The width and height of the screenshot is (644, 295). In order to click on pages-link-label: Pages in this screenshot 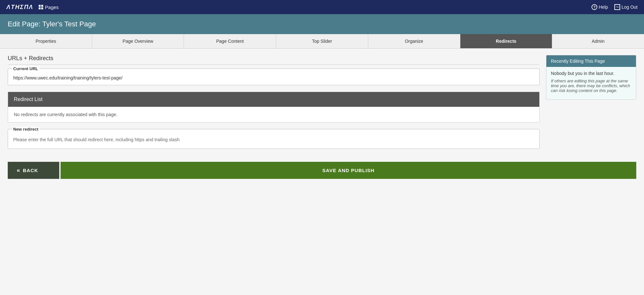, I will do `click(52, 7)`.